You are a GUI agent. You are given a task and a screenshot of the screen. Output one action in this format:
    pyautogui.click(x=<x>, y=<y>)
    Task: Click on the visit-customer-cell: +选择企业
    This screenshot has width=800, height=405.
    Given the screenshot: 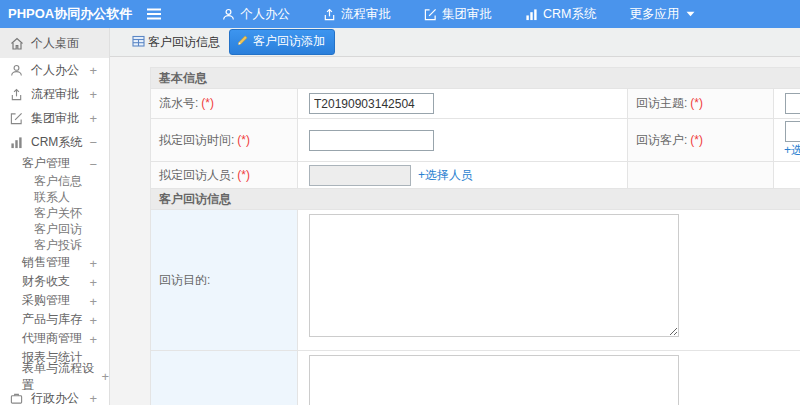 What is the action you would take?
    pyautogui.click(x=787, y=140)
    